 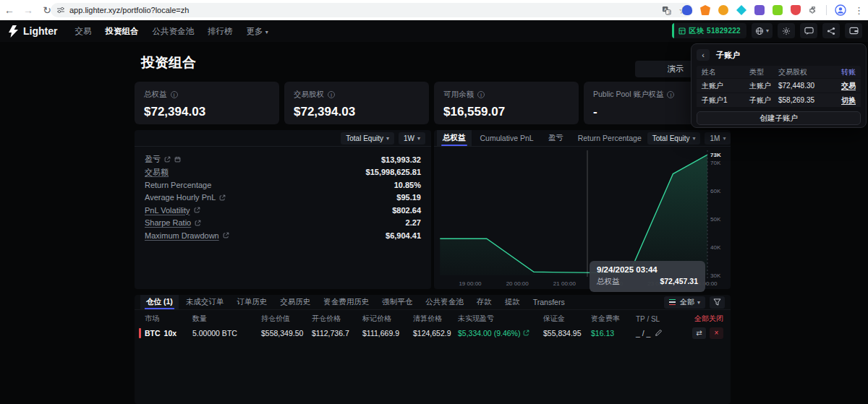 What do you see at coordinates (846, 86) in the screenshot?
I see `trade-action-link: 交易` at bounding box center [846, 86].